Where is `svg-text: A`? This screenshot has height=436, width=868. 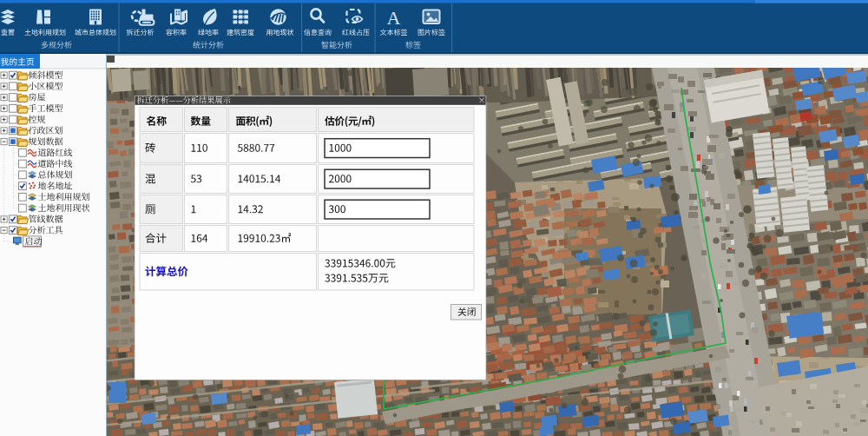 svg-text: A is located at coordinates (394, 17).